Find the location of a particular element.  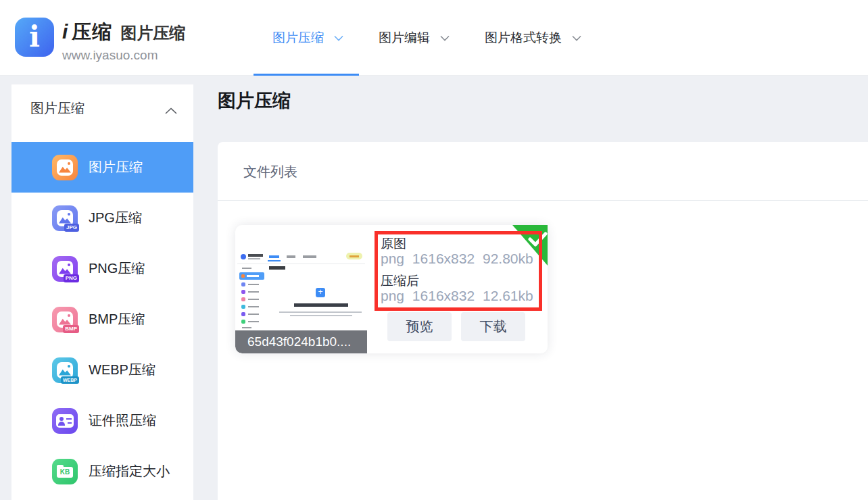

brand-url: www.iyasuo.com is located at coordinates (124, 55).